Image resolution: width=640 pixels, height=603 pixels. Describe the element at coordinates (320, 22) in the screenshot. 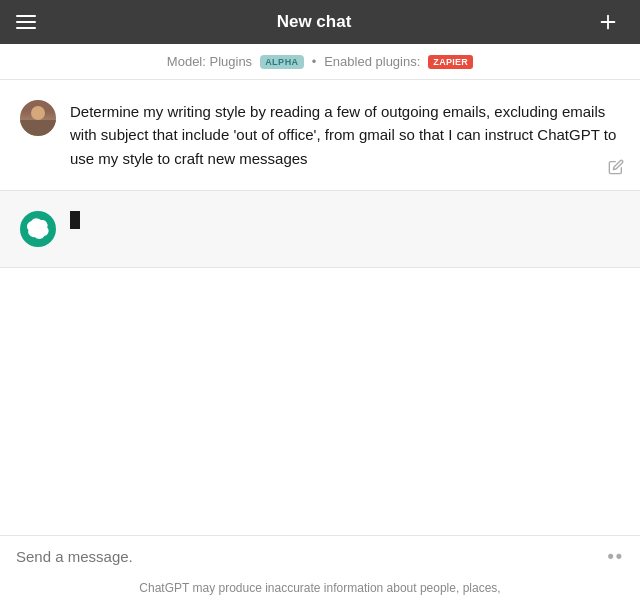

I see `app-header: New chat` at that location.